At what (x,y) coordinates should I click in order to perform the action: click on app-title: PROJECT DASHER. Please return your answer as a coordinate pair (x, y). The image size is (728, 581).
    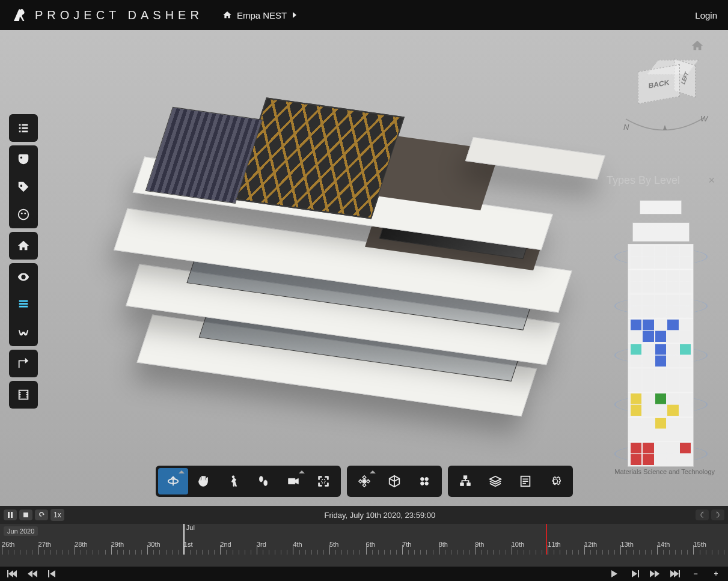
    Looking at the image, I should click on (119, 16).